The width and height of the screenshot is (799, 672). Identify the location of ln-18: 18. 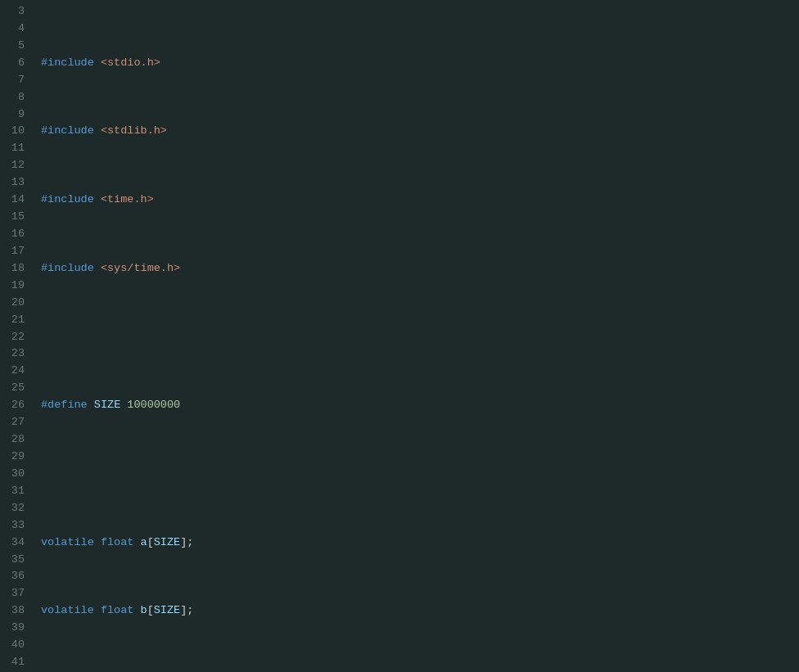
(14, 268).